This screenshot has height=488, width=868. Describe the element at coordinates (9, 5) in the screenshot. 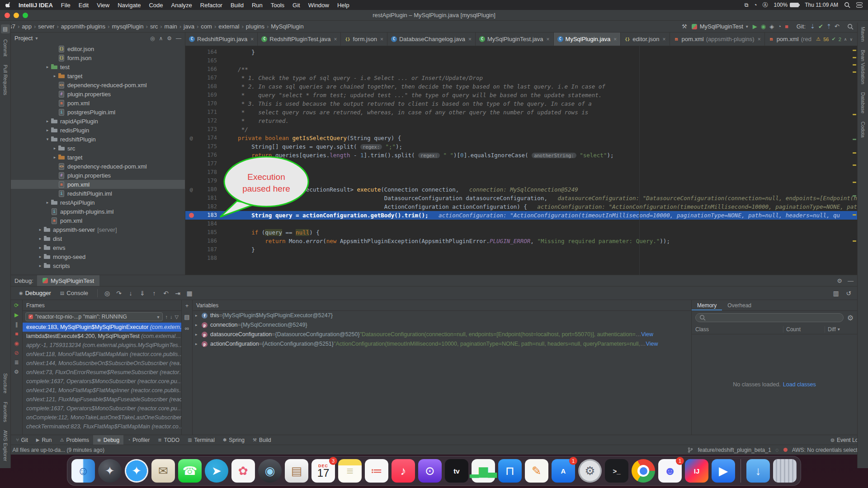

I see `apple-menu-icon` at that location.